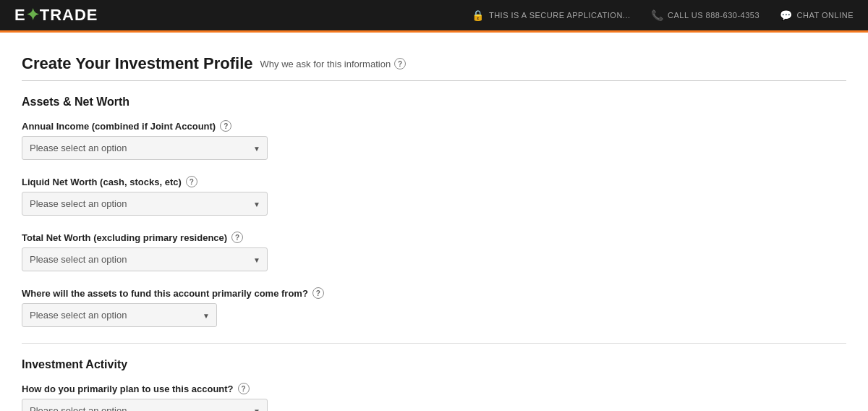  Describe the element at coordinates (434, 397) in the screenshot. I see `account-use-group: How do you primarily plan to use this ac…` at that location.